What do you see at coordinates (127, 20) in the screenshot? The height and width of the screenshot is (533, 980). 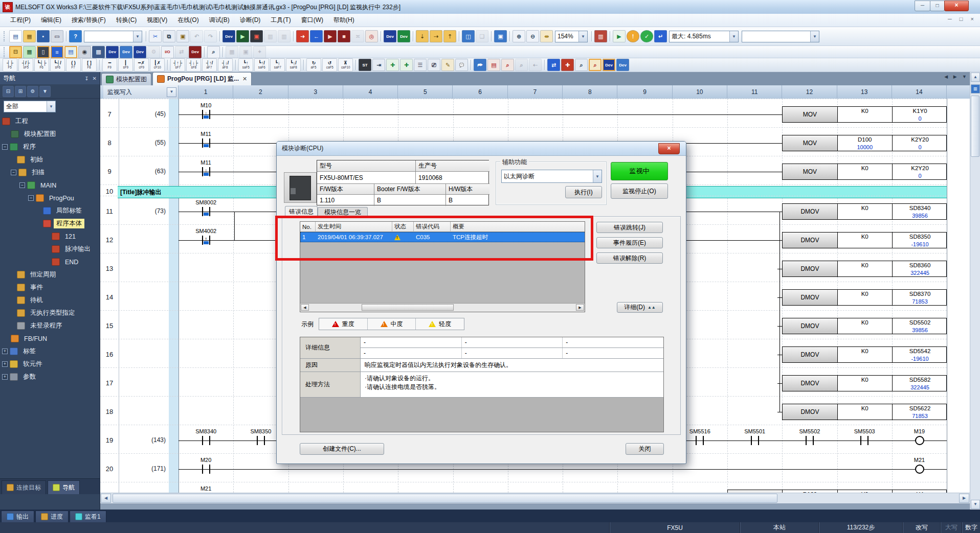 I see `menu-item: 转换(C)` at bounding box center [127, 20].